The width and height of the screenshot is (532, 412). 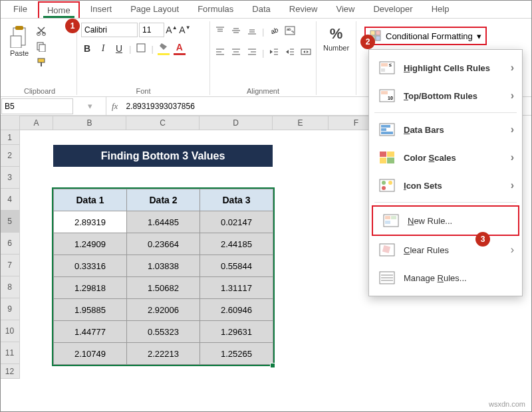 I want to click on bold-button: B, so click(x=87, y=49).